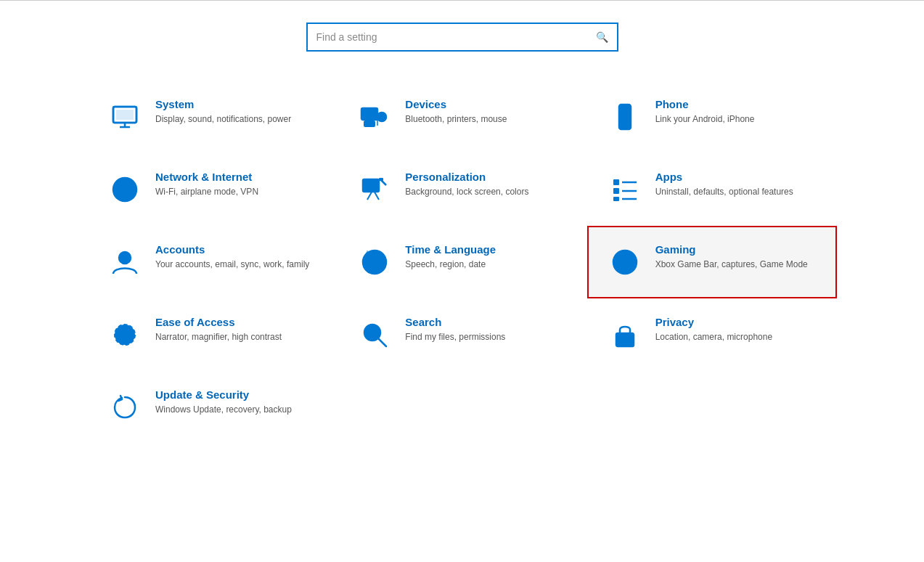 The image size is (924, 562). Describe the element at coordinates (625, 335) in the screenshot. I see `privacy-icon` at that location.